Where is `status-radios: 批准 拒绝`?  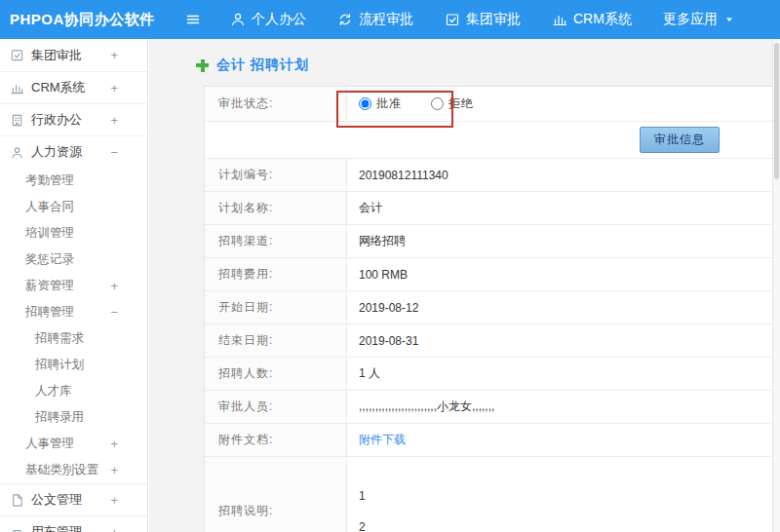
status-radios: 批准 拒绝 is located at coordinates (560, 103).